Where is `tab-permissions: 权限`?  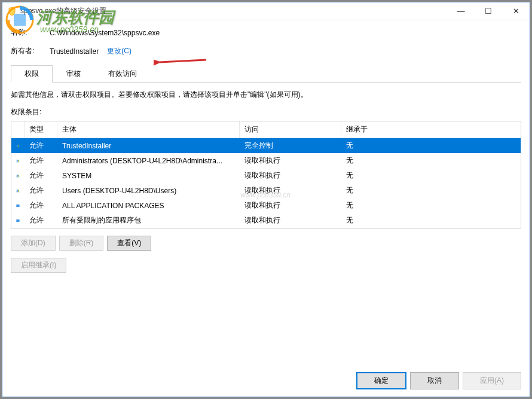
tab-permissions: 权限 is located at coordinates (32, 74).